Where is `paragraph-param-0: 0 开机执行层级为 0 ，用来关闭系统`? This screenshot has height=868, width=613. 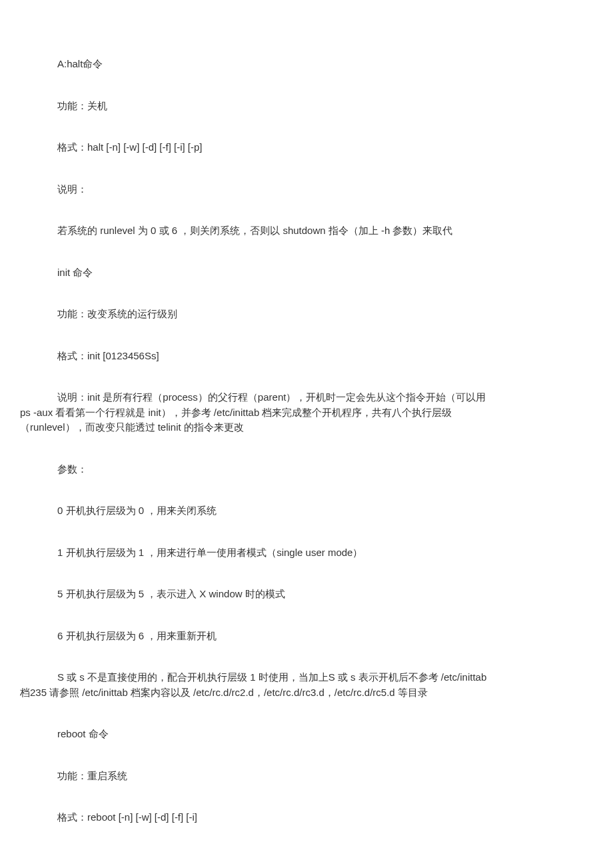
paragraph-param-0: 0 开机执行层级为 0 ，用来关闭系统 is located at coordinates (306, 511).